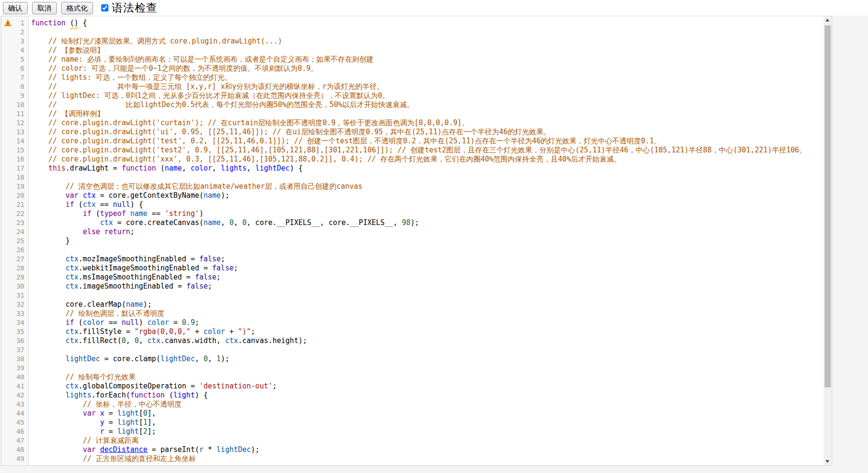  I want to click on code-text: // lights: 可选，一个数组，定义了每个独立的灯光。, so click(426, 77).